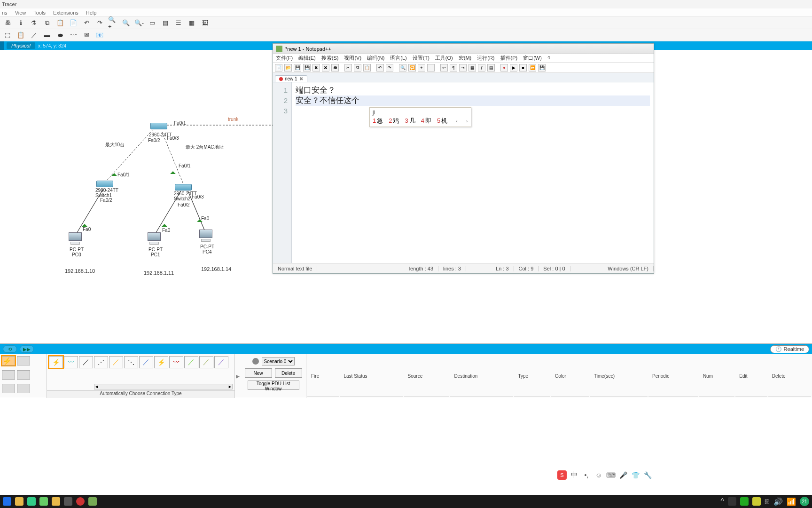 This screenshot has height=508, width=812. What do you see at coordinates (611, 475) in the screenshot?
I see `ime-keyboard-icon: ⌨` at bounding box center [611, 475].